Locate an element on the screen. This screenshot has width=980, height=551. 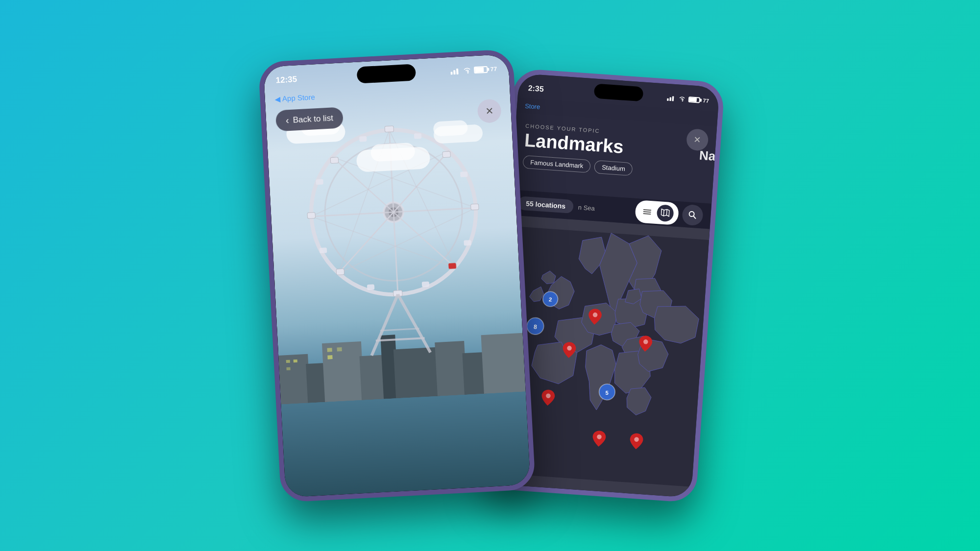
svg-text: 8 is located at coordinates (535, 327).